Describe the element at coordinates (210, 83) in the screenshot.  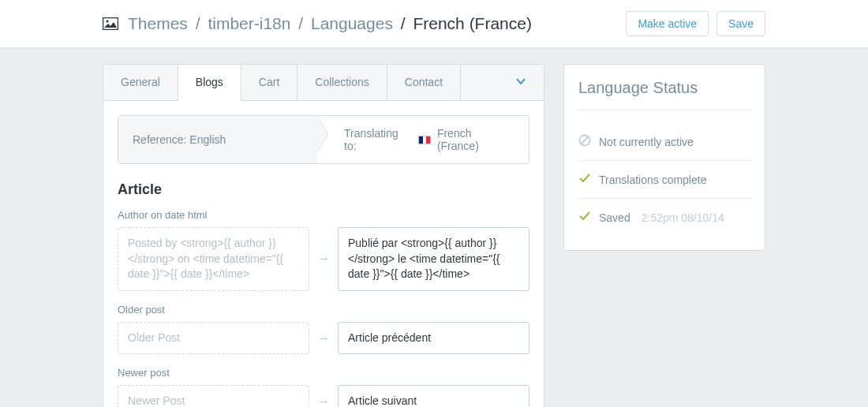
I see `tab-blogs: Blogs` at that location.